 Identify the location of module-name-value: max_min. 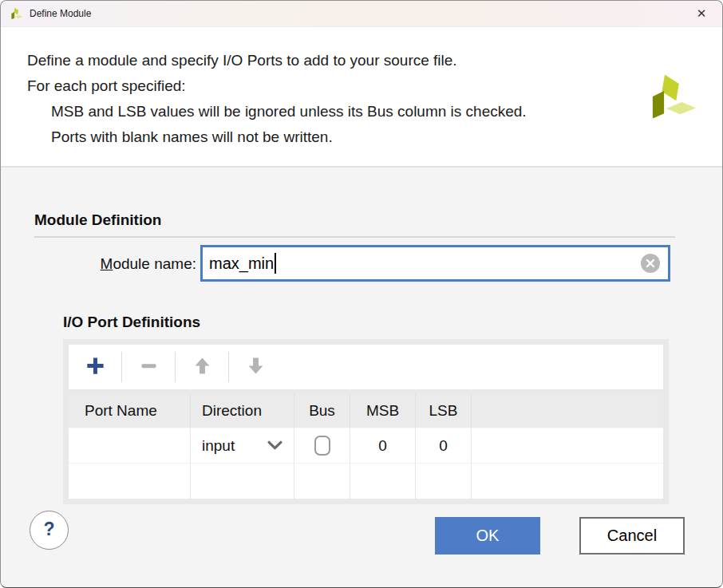
(241, 263).